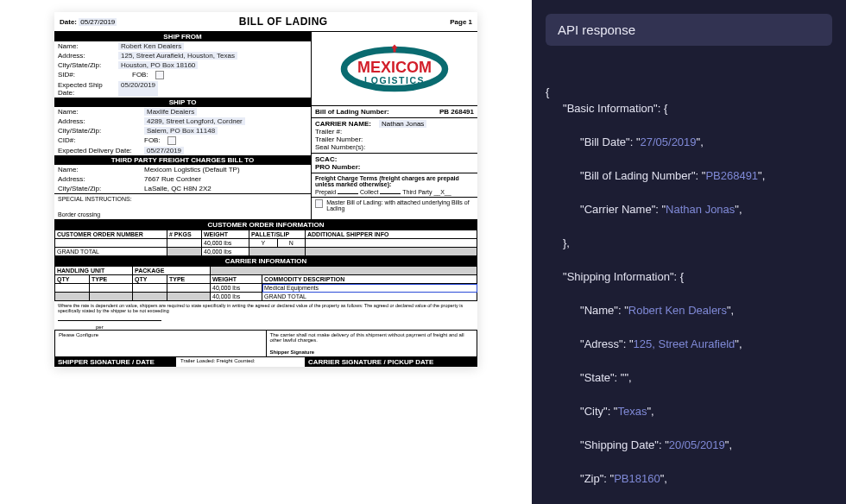 Image resolution: width=846 pixels, height=504 pixels. I want to click on ci-grand: GRAND TOTAL, so click(369, 297).